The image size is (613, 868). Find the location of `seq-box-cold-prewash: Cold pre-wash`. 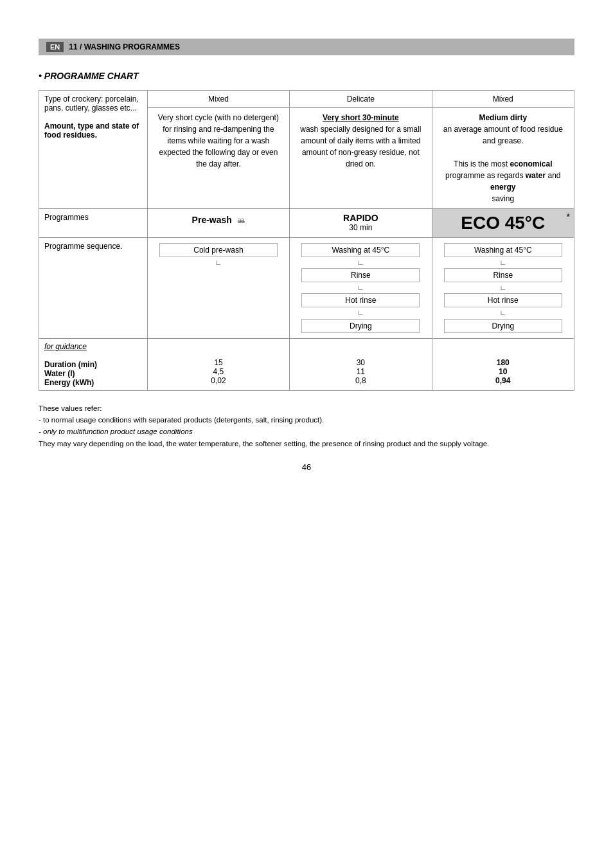

seq-box-cold-prewash: Cold pre-wash is located at coordinates (218, 250).